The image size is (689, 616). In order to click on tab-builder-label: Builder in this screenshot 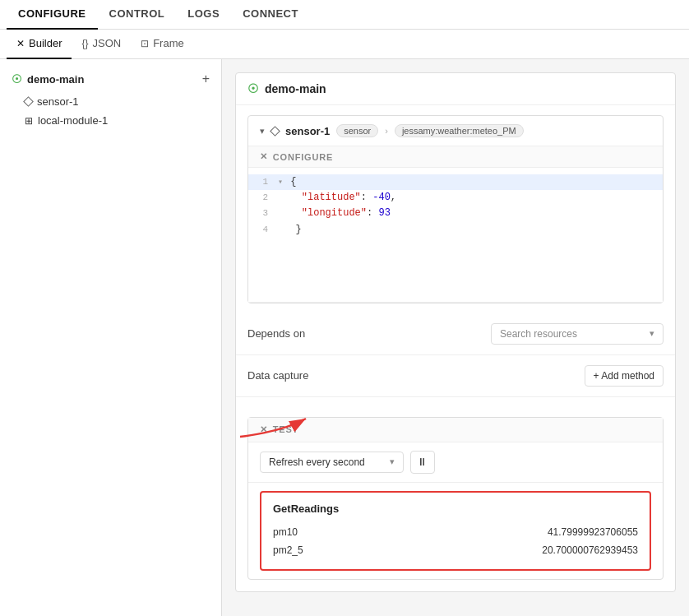, I will do `click(45, 43)`.